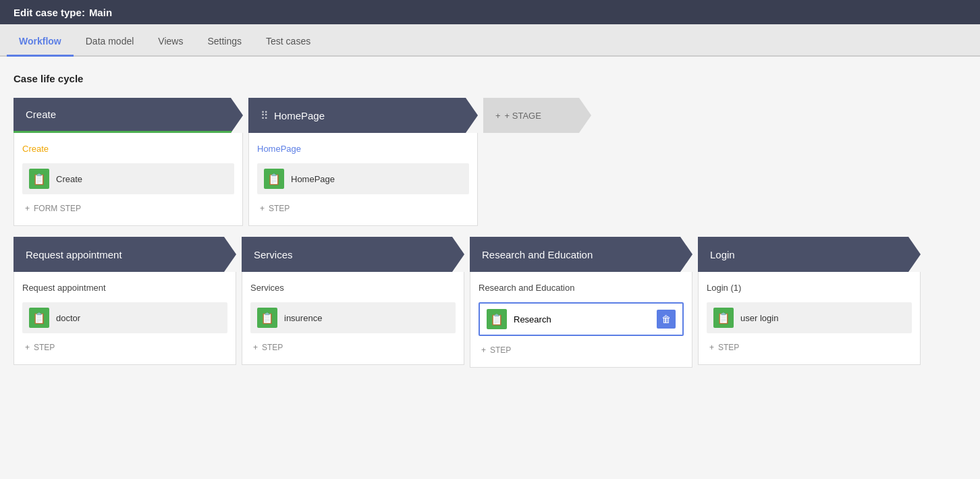 The image size is (980, 479). I want to click on add-step-label-request: STEP, so click(45, 347).